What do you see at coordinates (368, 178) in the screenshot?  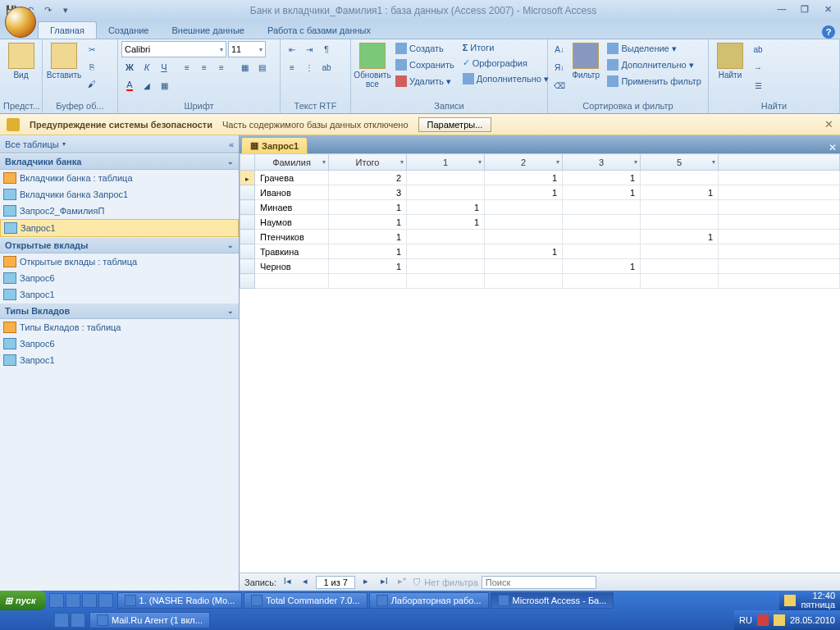 I see `cell: 2` at bounding box center [368, 178].